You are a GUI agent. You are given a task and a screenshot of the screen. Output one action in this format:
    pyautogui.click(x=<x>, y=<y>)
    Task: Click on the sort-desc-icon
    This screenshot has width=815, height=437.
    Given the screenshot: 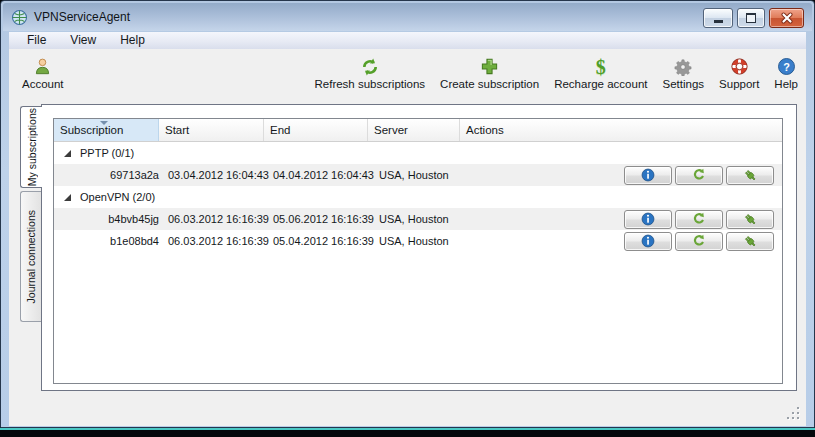 What is the action you would take?
    pyautogui.click(x=104, y=123)
    